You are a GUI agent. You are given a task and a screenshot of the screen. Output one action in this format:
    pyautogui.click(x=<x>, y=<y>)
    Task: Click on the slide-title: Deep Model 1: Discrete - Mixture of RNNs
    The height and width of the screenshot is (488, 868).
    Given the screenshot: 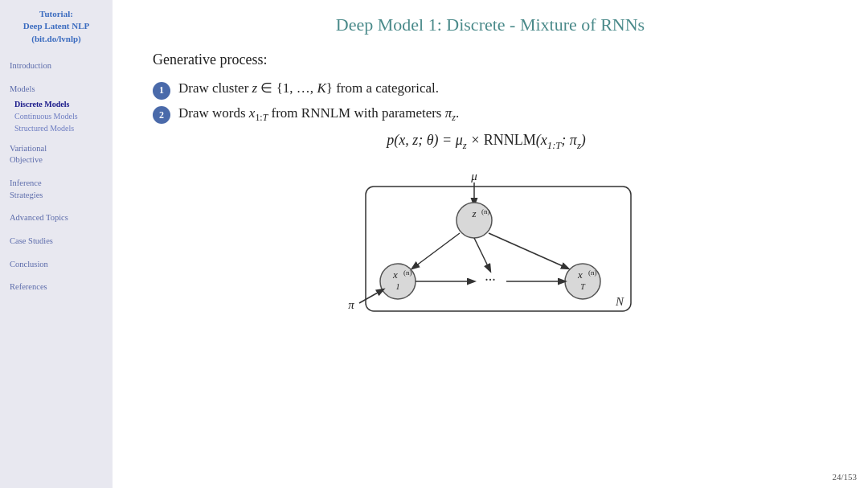 What is the action you would take?
    pyautogui.click(x=490, y=22)
    